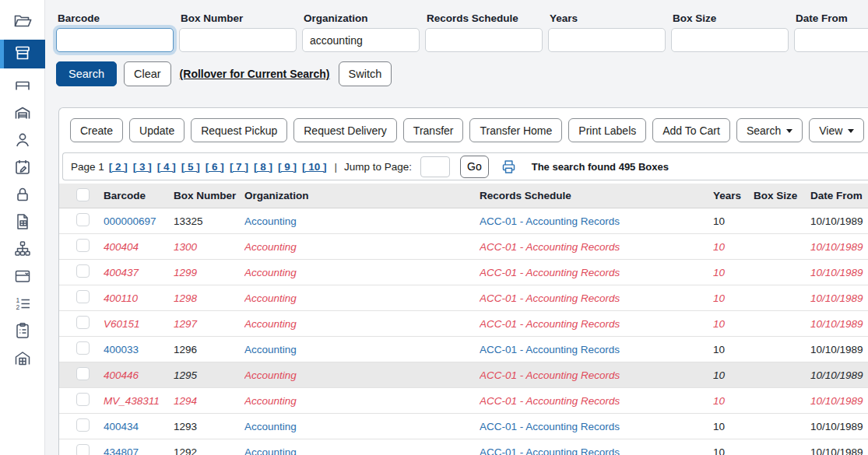 This screenshot has height=455, width=868. I want to click on sidebar-item-storage, so click(23, 359).